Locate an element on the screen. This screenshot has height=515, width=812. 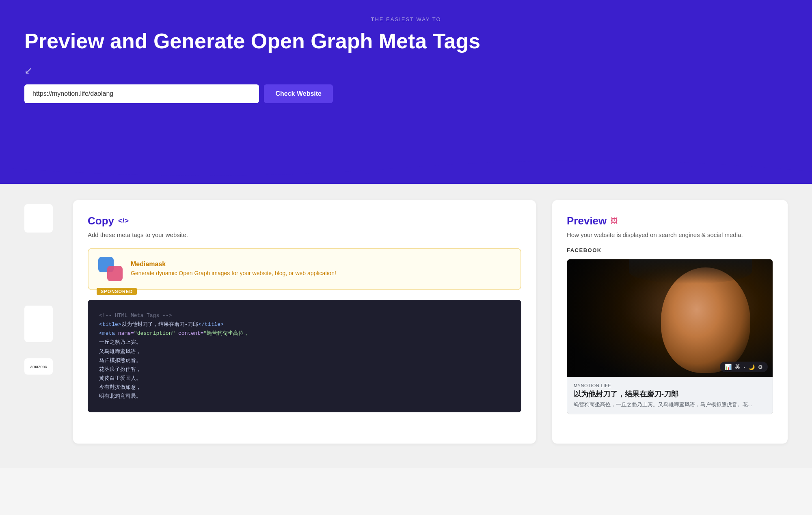
face-illustration is located at coordinates (670, 318).